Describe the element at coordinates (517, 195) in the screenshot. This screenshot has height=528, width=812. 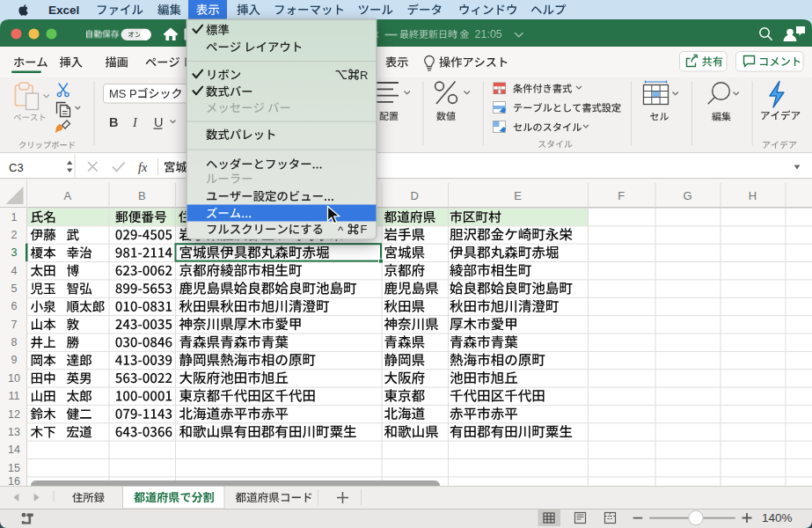
I see `svg-text: E` at that location.